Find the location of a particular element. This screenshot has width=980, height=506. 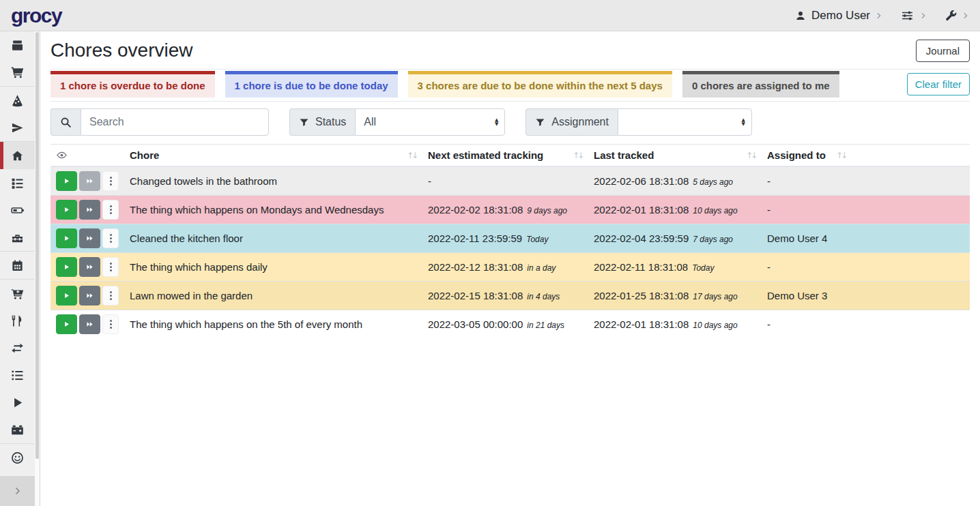

settings-menu is located at coordinates (913, 16).